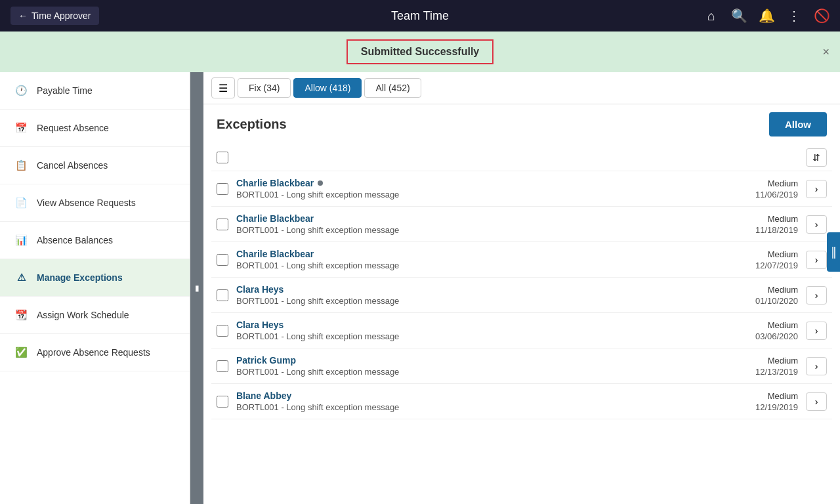  I want to click on exception-date-0: 11/06/2019, so click(765, 194).